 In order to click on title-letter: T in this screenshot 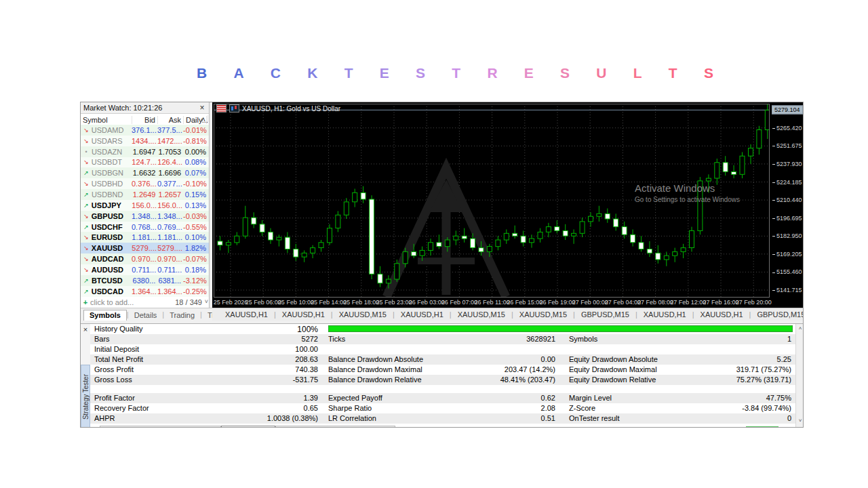, I will do `click(456, 73)`.